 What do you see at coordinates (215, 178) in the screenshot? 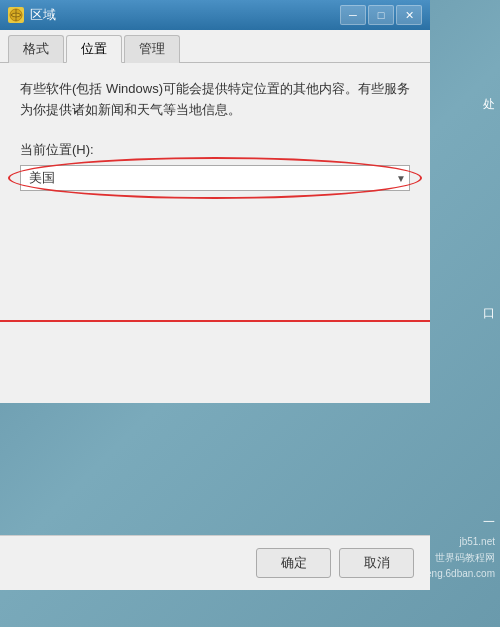
I see `location-select: 美国 中国 日本 英国 法国 德国` at bounding box center [215, 178].